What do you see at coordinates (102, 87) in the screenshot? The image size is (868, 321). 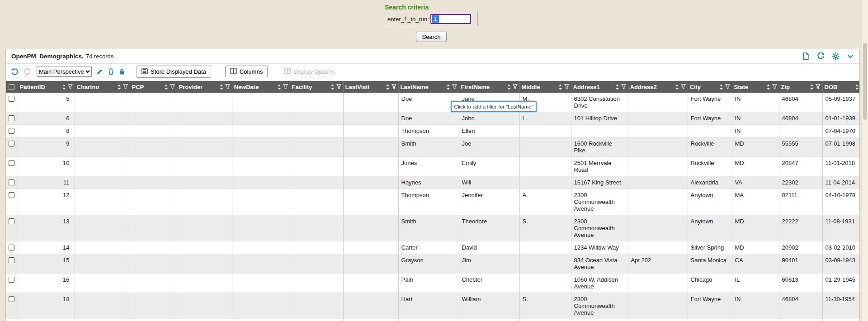 I see `column-header-chartno: Chartno` at bounding box center [102, 87].